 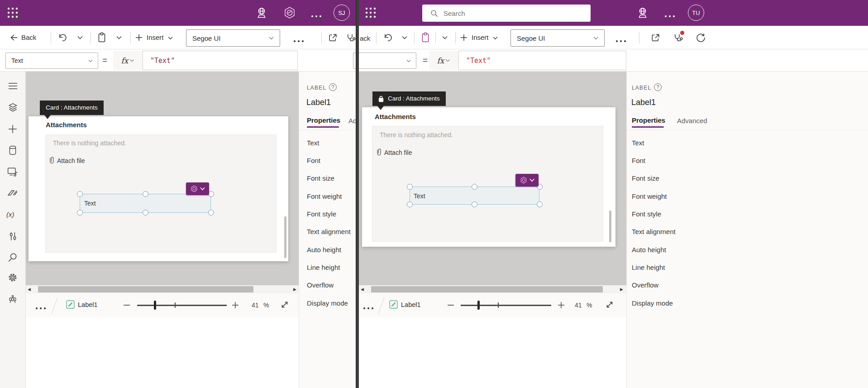 I want to click on tree-view-icon, so click(x=13, y=86).